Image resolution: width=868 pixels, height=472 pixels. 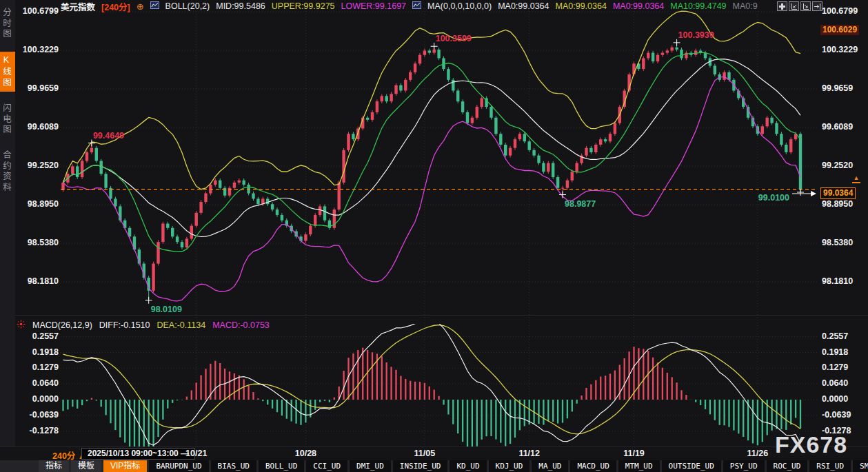 What do you see at coordinates (843, 367) in the screenshot?
I see `macd-axis-label-right: 0.1279` at bounding box center [843, 367].